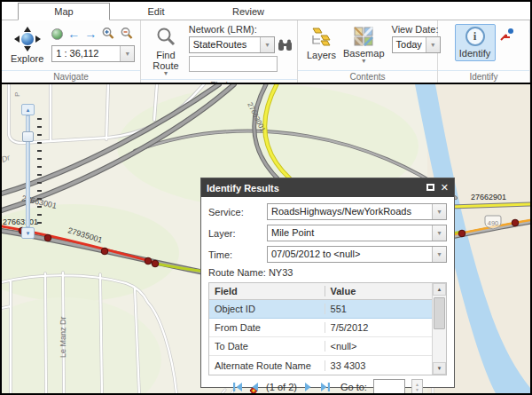 Image resolution: width=532 pixels, height=395 pixels. Describe the element at coordinates (238, 273) in the screenshot. I see `route-name-label: Route Name:` at that location.